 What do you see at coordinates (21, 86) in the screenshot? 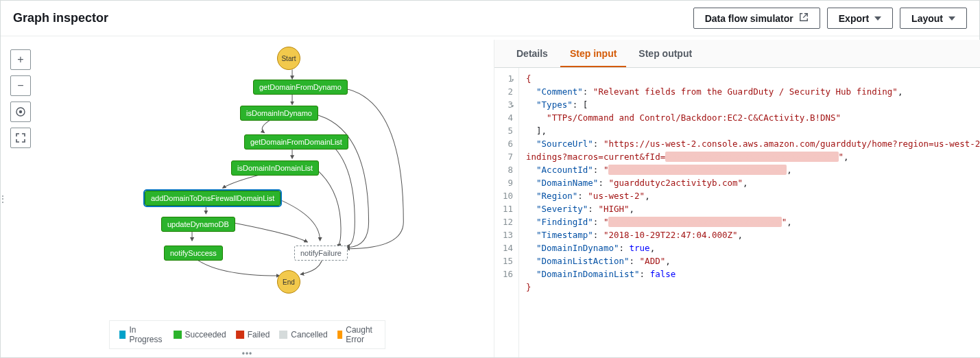
I see `zoom-out-button: −` at bounding box center [21, 86].